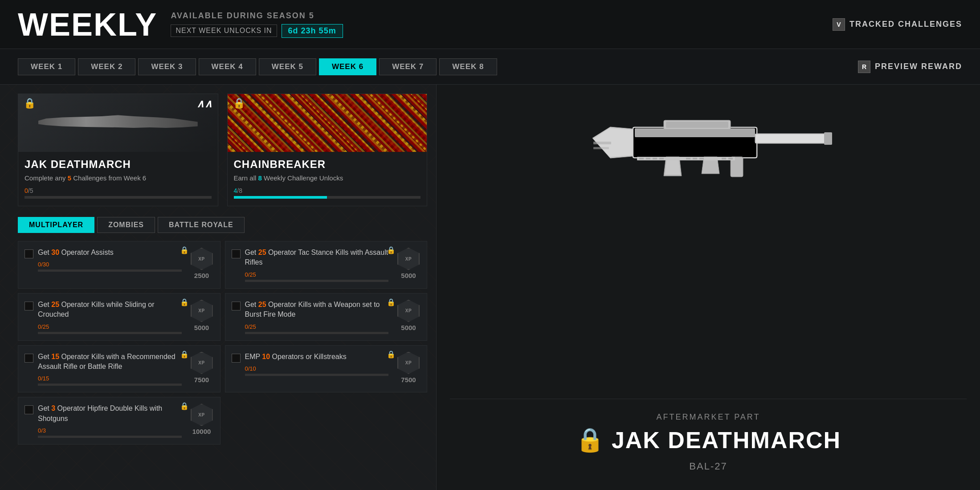  Describe the element at coordinates (110, 421) in the screenshot. I see `challenge-content-7: Get 3 Operator Hipfire Double Kills with…` at that location.